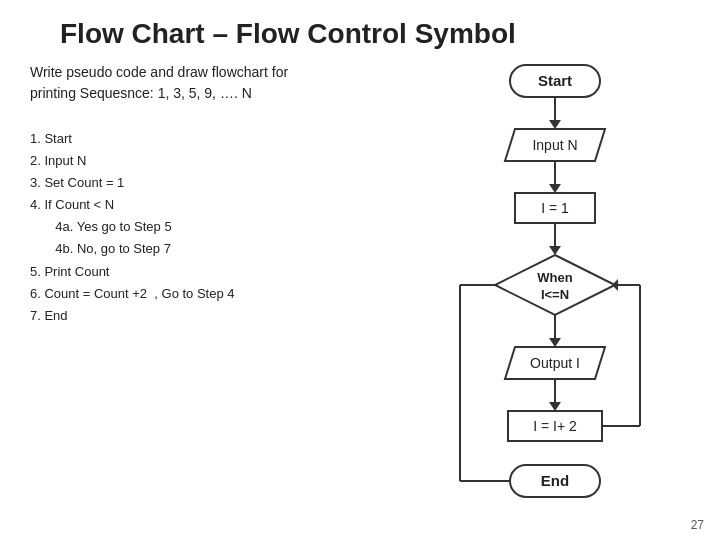 The width and height of the screenshot is (720, 540). Describe the element at coordinates (554, 145) in the screenshot. I see `svg-text: Input N` at that location.